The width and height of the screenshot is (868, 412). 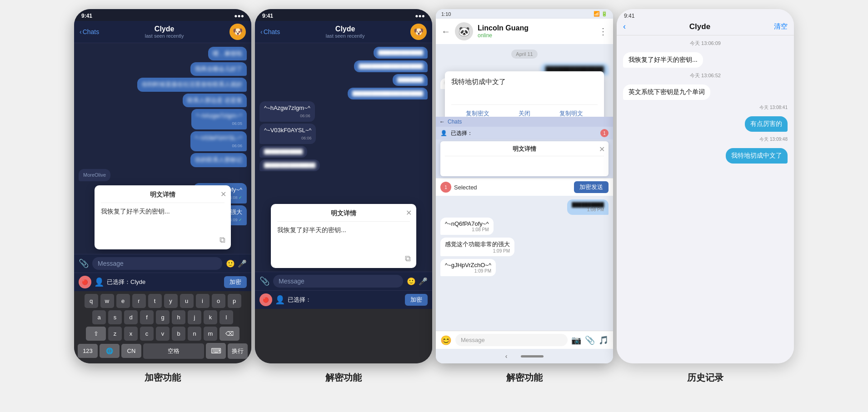 I want to click on encrypt-button-1: 加密, so click(x=235, y=282).